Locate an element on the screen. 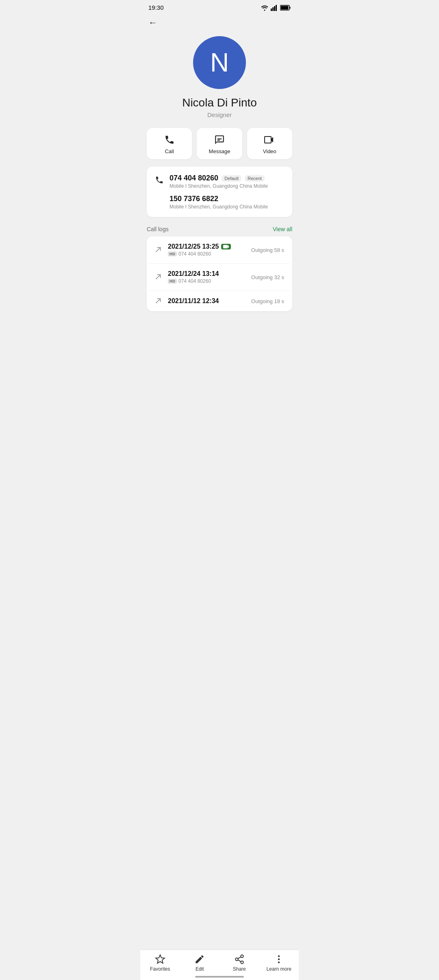 This screenshot has width=439, height=980. call-log-card: 2021/12/25 13:25 HD 074 404 80260 Outgoi… is located at coordinates (220, 274).